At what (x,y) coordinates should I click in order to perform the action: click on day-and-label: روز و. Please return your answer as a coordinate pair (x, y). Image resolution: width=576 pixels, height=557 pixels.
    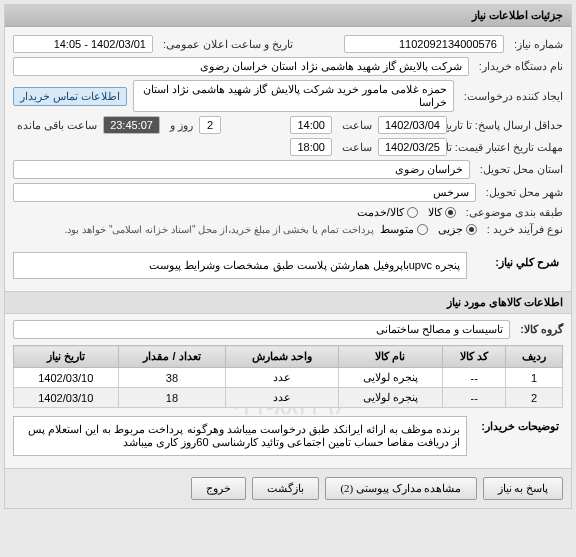
    Looking at the image, I should click on (180, 126).